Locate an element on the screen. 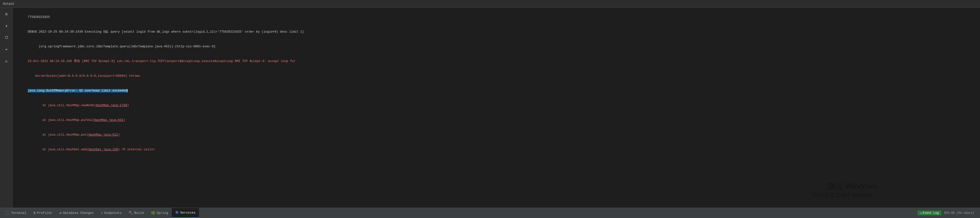  tab-endpoints: ⚡ Endpoints is located at coordinates (111, 213).